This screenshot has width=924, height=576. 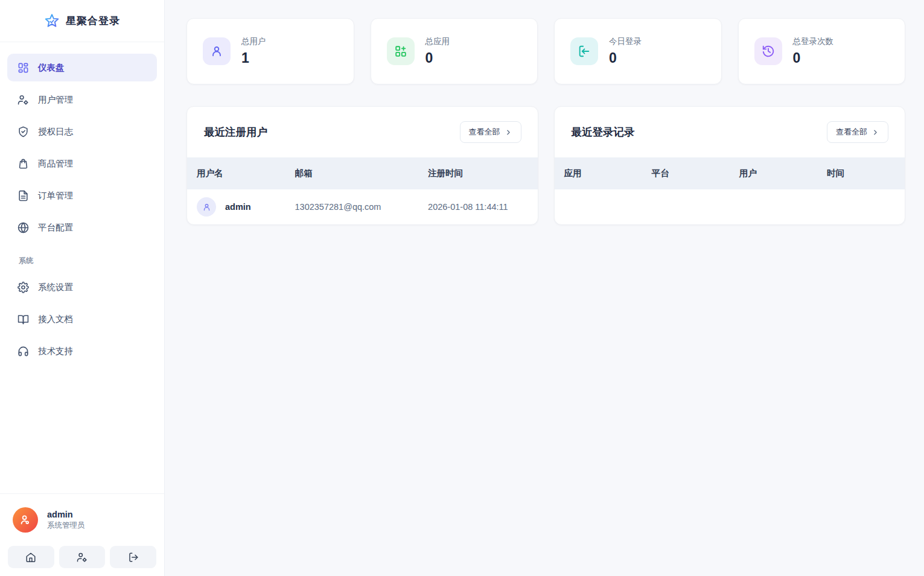 What do you see at coordinates (52, 21) in the screenshot?
I see `star-icon` at bounding box center [52, 21].